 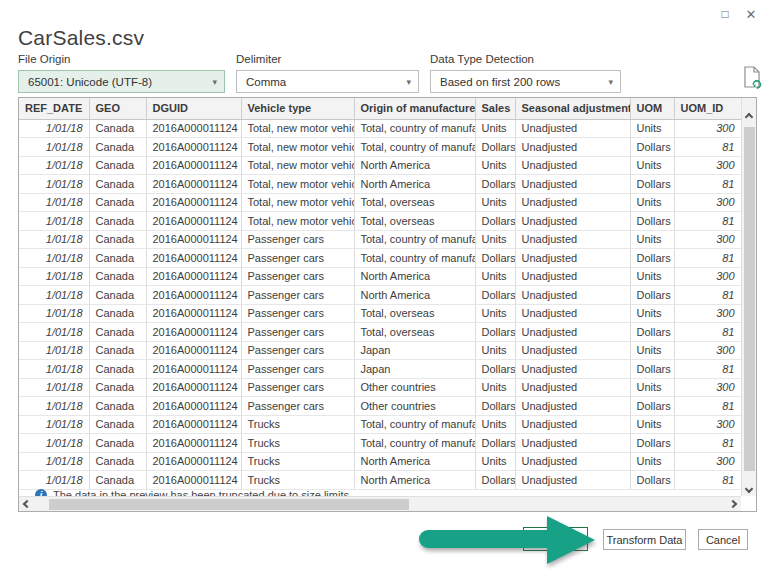 What do you see at coordinates (725, 14) in the screenshot?
I see `maximize-window-icon: □` at bounding box center [725, 14].